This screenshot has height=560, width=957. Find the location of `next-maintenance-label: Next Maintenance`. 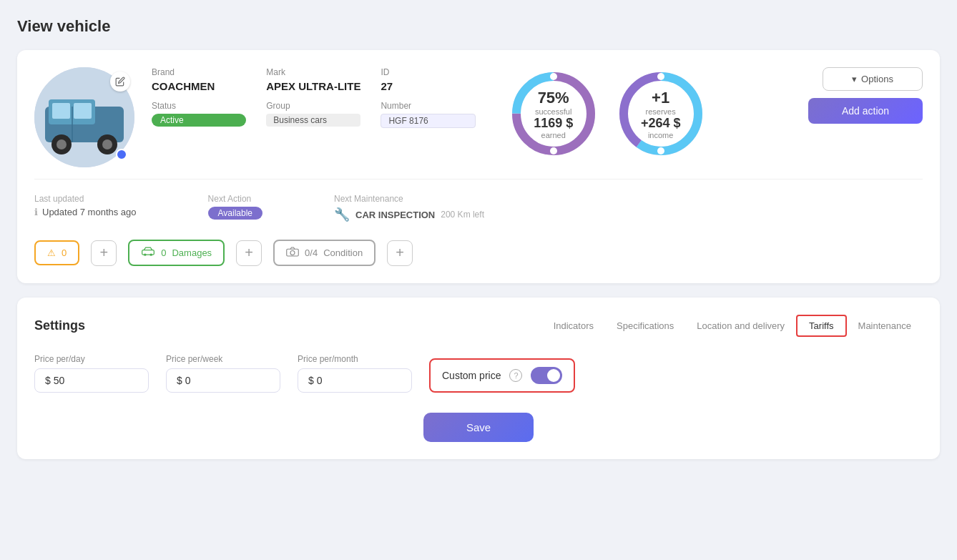

next-maintenance-label: Next Maintenance is located at coordinates (409, 199).